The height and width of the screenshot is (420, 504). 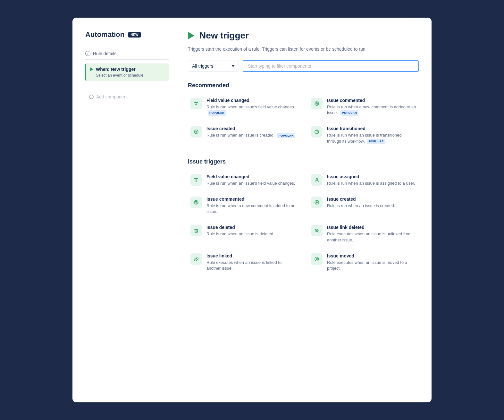 I want to click on connector-line, so click(x=92, y=87).